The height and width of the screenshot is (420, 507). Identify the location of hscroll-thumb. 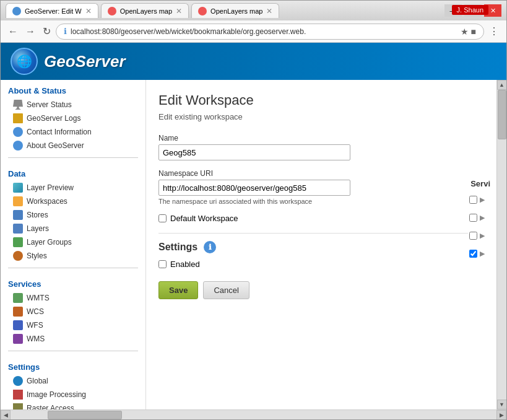
(85, 415).